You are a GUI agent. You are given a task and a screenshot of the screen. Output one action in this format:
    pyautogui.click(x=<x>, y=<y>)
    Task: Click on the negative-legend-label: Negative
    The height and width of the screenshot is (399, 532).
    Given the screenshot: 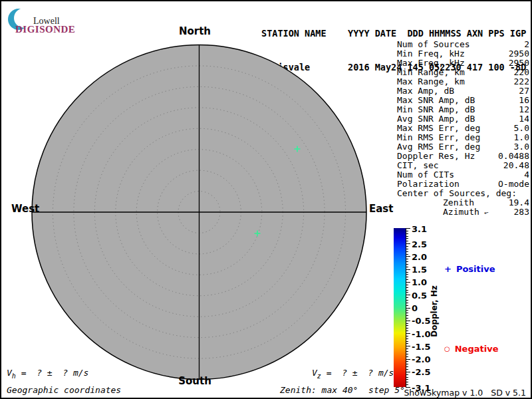 What is the action you would take?
    pyautogui.click(x=477, y=348)
    